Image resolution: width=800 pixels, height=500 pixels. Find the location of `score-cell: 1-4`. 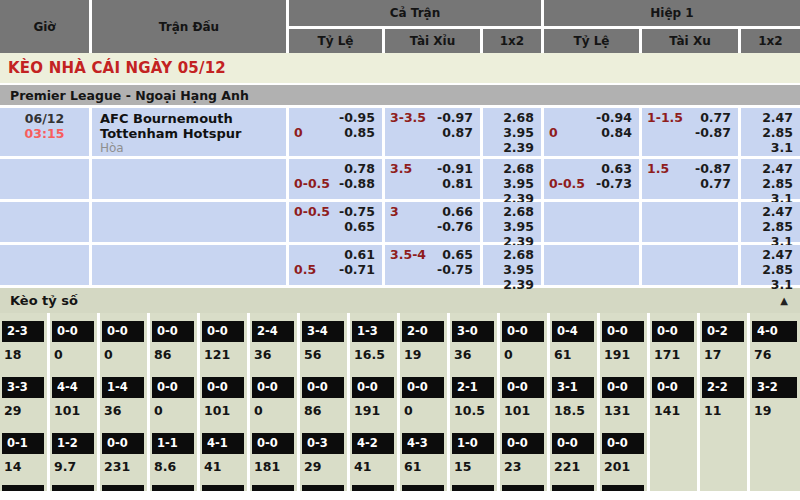

score-cell: 1-4 is located at coordinates (123, 388).